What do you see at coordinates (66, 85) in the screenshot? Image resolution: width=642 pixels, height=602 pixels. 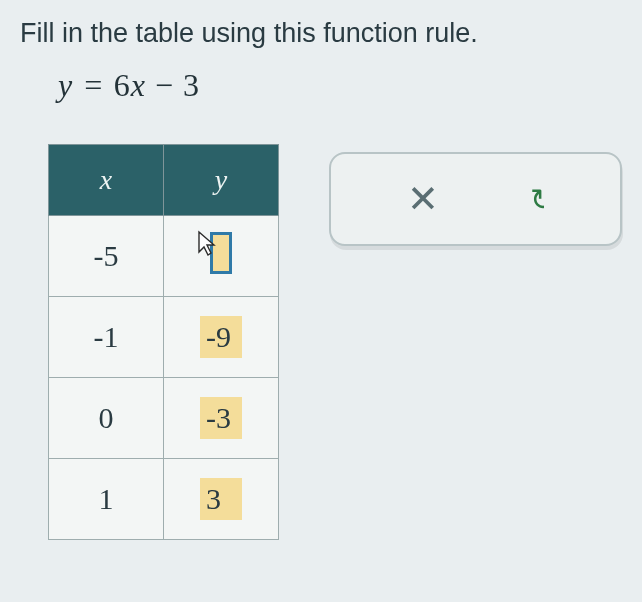 I see `formula-lhs: y` at bounding box center [66, 85].